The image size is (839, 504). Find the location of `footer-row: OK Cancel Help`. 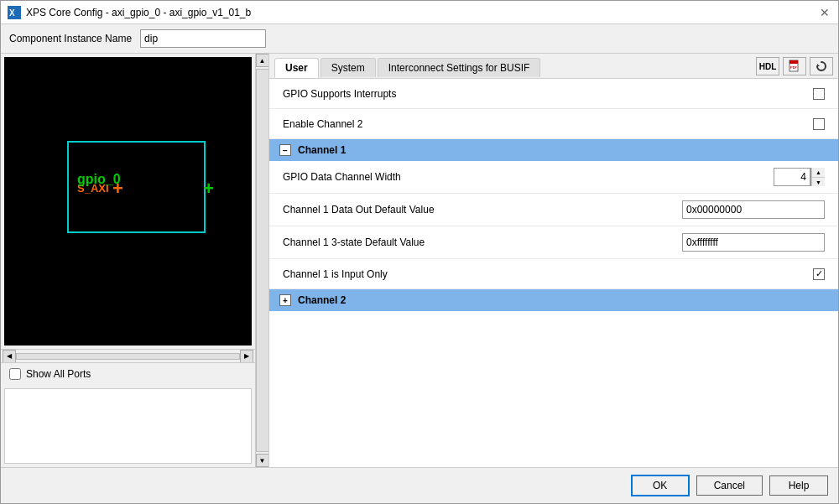

footer-row: OK Cancel Help is located at coordinates (420, 485).